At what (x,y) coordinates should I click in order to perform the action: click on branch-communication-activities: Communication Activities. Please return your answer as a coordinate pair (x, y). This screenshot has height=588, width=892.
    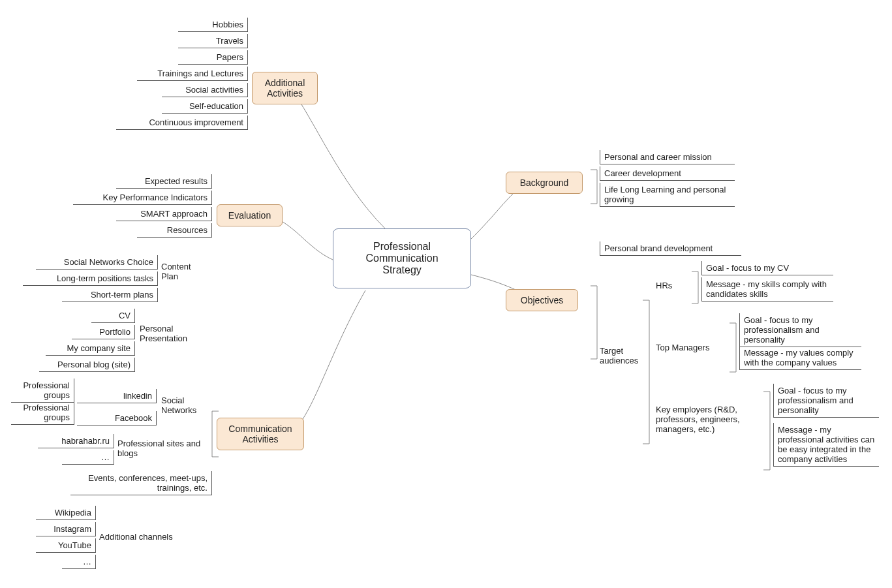
    Looking at the image, I should click on (260, 434).